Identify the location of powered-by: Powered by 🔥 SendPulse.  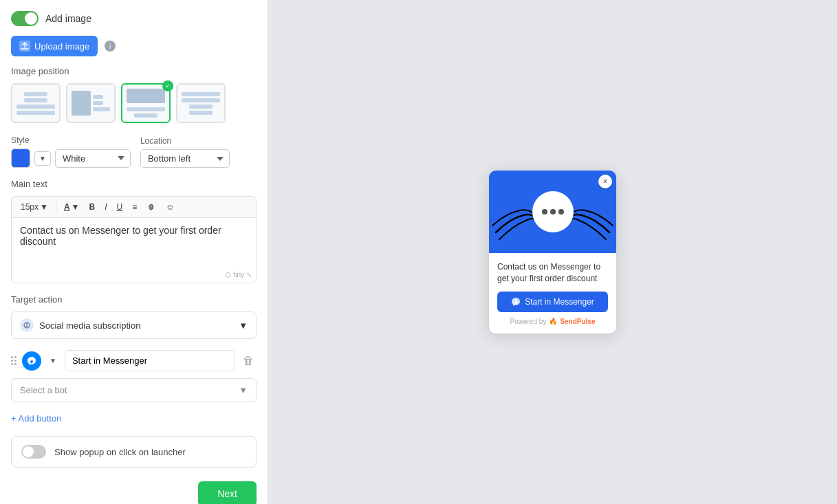
(553, 322).